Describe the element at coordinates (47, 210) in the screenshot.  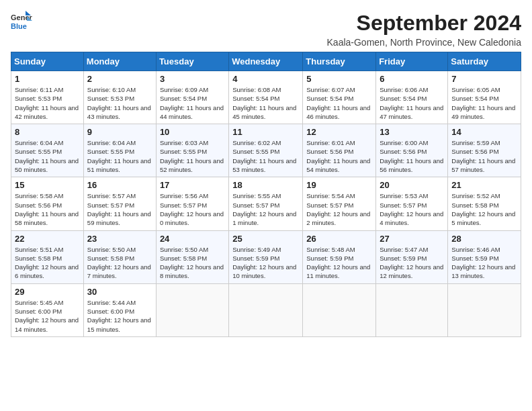
I see `day-info: Sunrise: 5:58 AMSunset: 5:56 PMDaylight:…` at that location.